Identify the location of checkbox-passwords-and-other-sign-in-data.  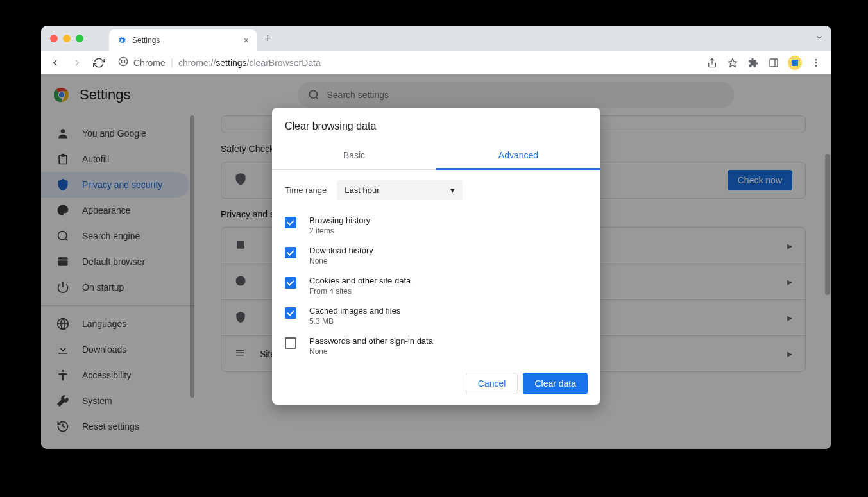
(291, 343).